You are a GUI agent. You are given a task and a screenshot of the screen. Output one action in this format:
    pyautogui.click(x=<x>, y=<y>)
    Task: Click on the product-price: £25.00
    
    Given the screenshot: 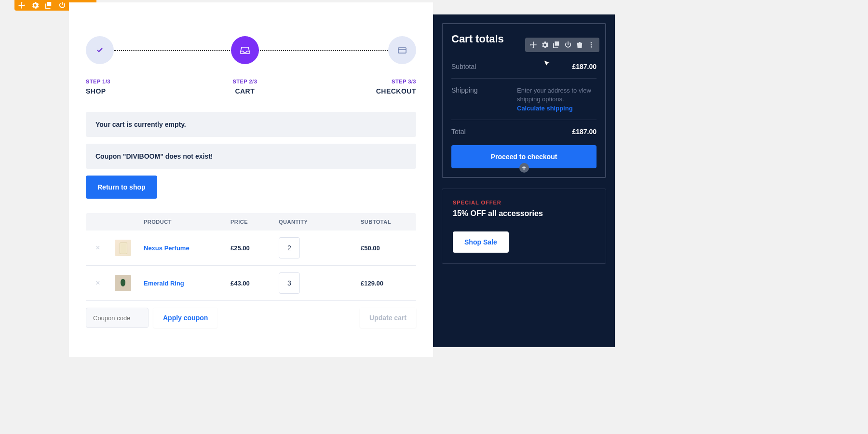 What is the action you would take?
    pyautogui.click(x=255, y=248)
    